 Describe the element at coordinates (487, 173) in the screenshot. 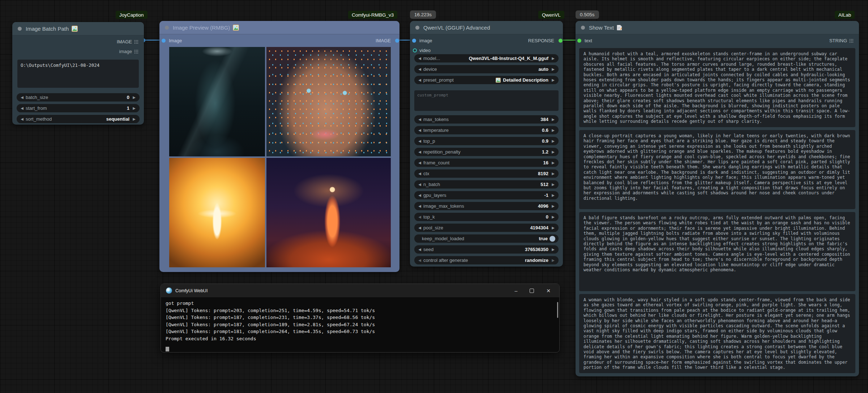

I see `ctx-widget: ◀ctx8192▶` at that location.